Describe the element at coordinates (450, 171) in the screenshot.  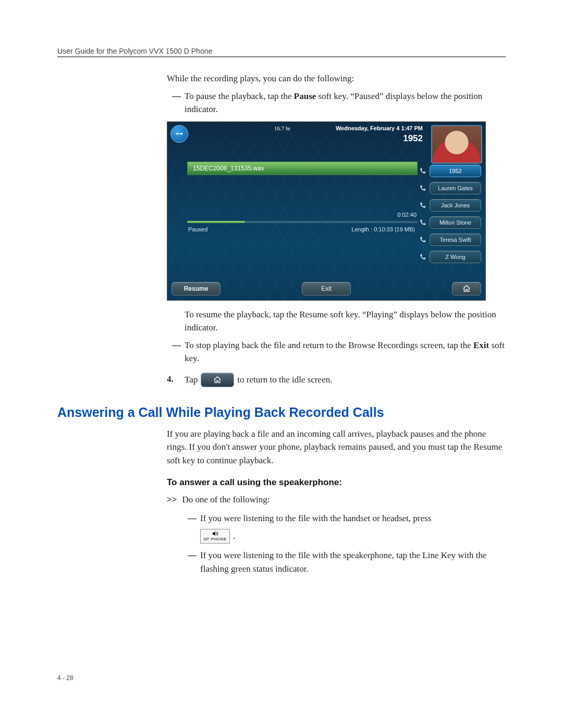
I see `line-key: 1952` at that location.